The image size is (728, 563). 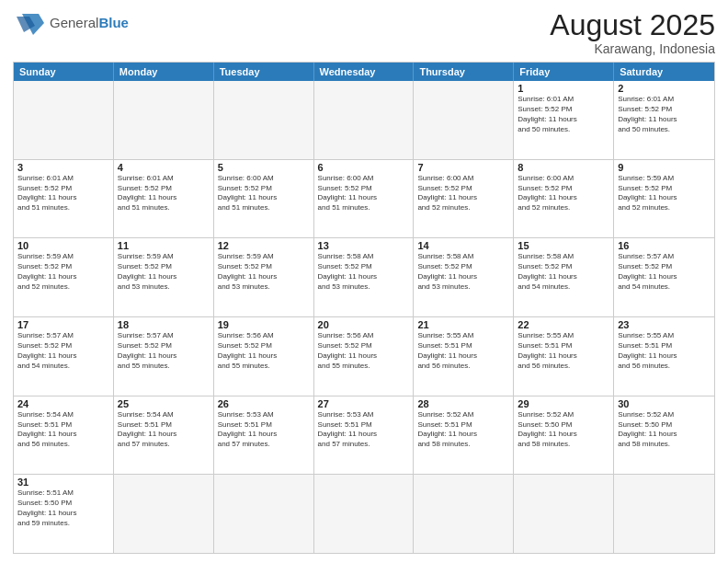 I want to click on weekday-header-thursday: Thursday, so click(x=463, y=72).